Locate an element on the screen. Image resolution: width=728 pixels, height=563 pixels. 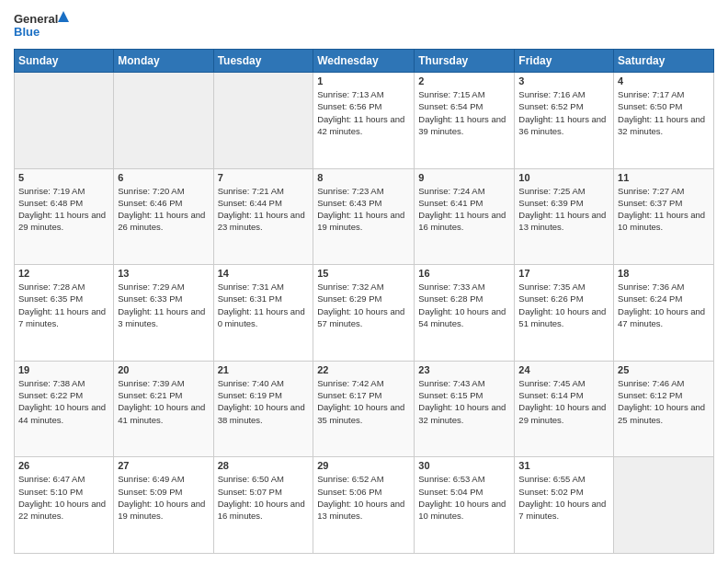
day-info-line: Daylight: 11 hours and 3 minutes. is located at coordinates (162, 317).